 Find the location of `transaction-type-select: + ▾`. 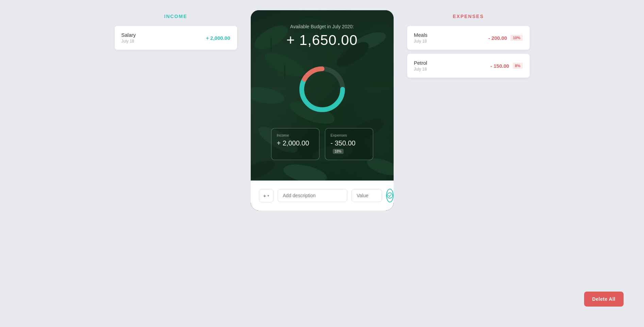

transaction-type-select: + ▾ is located at coordinates (266, 196).